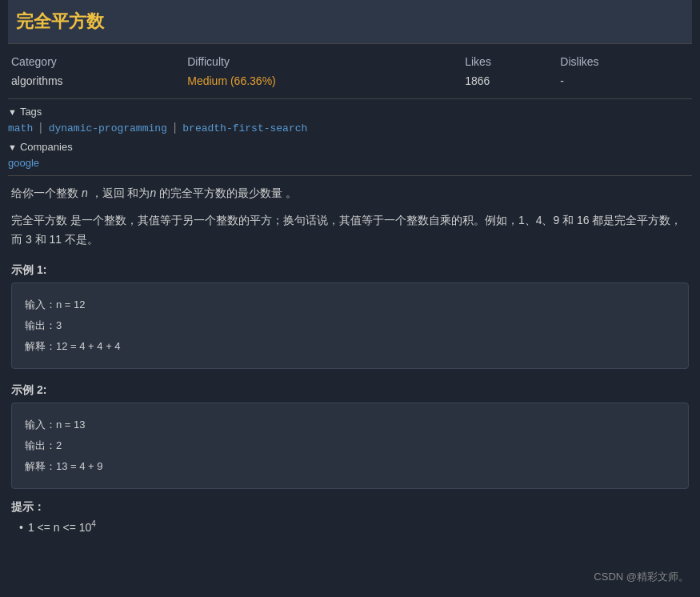 The height and width of the screenshot is (597, 700). What do you see at coordinates (350, 326) in the screenshot?
I see `example1-box: 输入：n = 12 输出：3 解释：12 = 4 + 4 + 4` at bounding box center [350, 326].